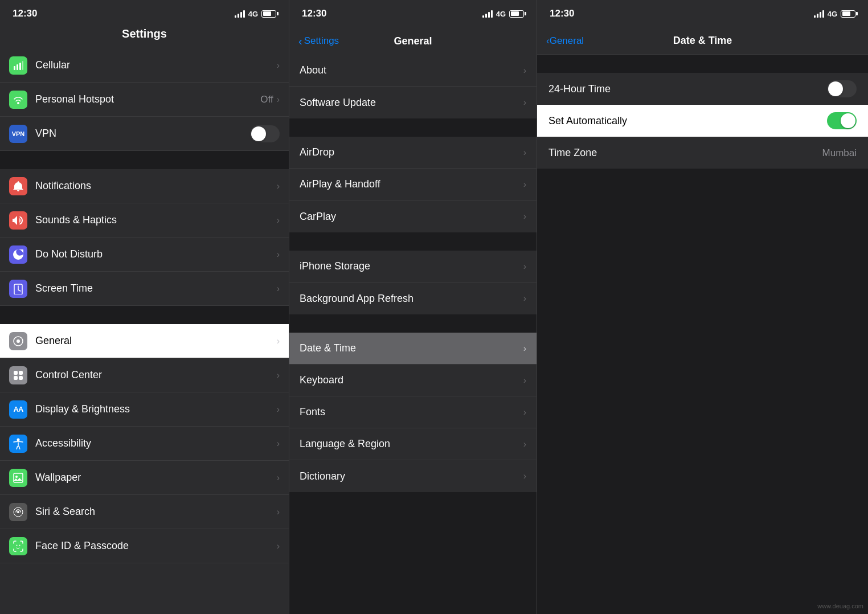  What do you see at coordinates (145, 512) in the screenshot?
I see `settings-item-siri: Siri & Search ›` at bounding box center [145, 512].